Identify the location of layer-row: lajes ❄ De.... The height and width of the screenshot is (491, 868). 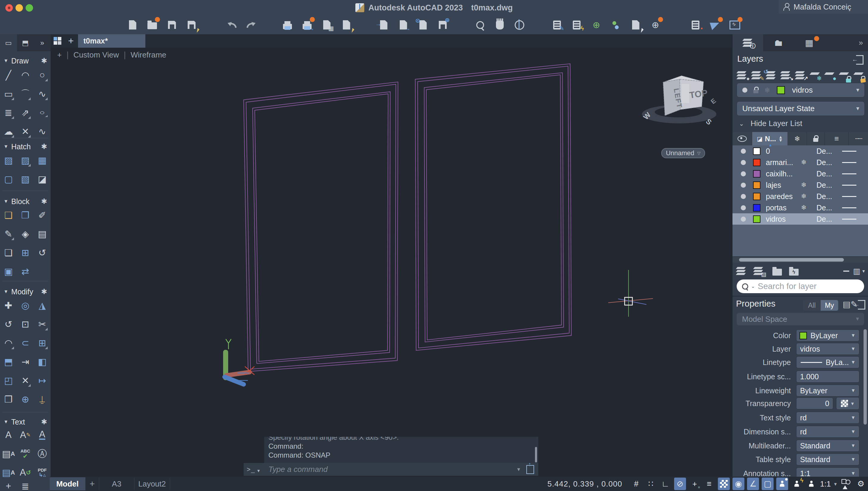
(800, 185).